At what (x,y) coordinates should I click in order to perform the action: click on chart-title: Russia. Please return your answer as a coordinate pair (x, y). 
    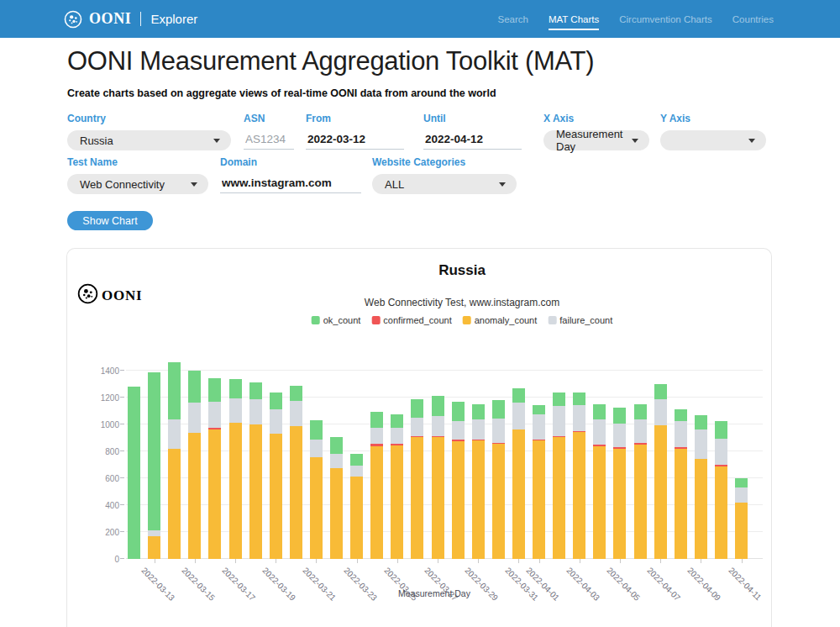
    Looking at the image, I should click on (462, 271).